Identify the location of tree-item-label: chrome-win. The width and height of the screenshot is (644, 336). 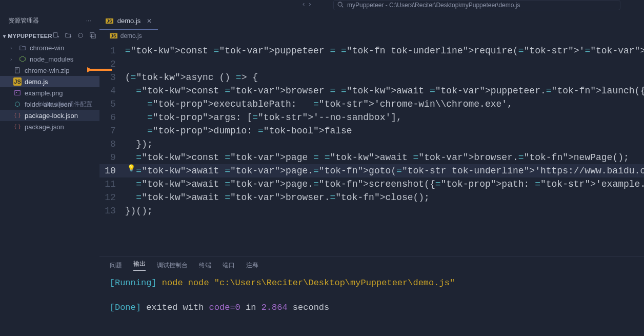
(47, 48).